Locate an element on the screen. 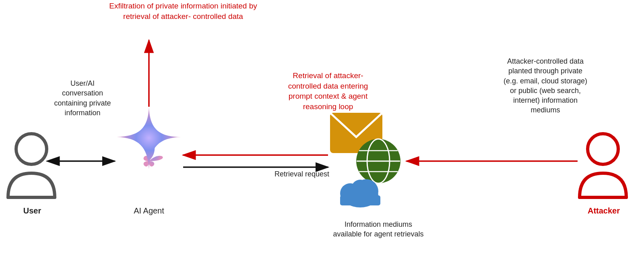 The height and width of the screenshot is (259, 644). attacker-label: Attacker is located at coordinates (604, 211).